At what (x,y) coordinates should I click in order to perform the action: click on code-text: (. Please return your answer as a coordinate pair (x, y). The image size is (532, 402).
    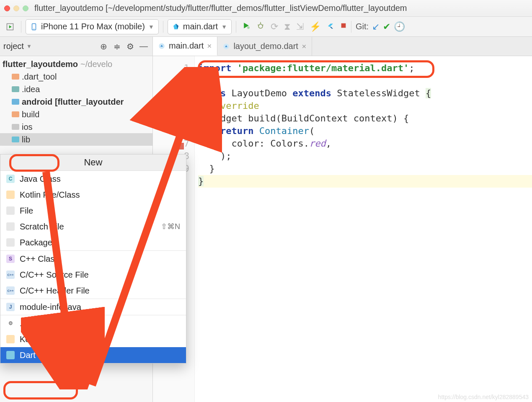
    Looking at the image, I should click on (312, 131).